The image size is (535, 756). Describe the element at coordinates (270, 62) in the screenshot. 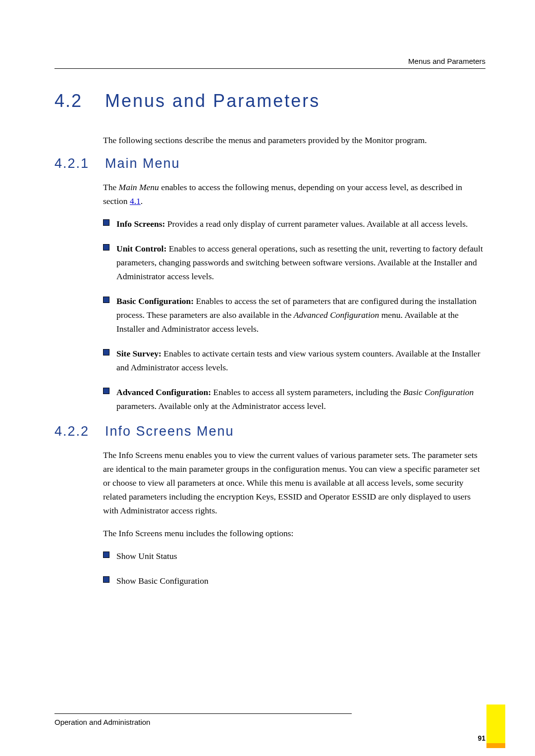

I see `running-head-text: Menus and Parameters` at that location.